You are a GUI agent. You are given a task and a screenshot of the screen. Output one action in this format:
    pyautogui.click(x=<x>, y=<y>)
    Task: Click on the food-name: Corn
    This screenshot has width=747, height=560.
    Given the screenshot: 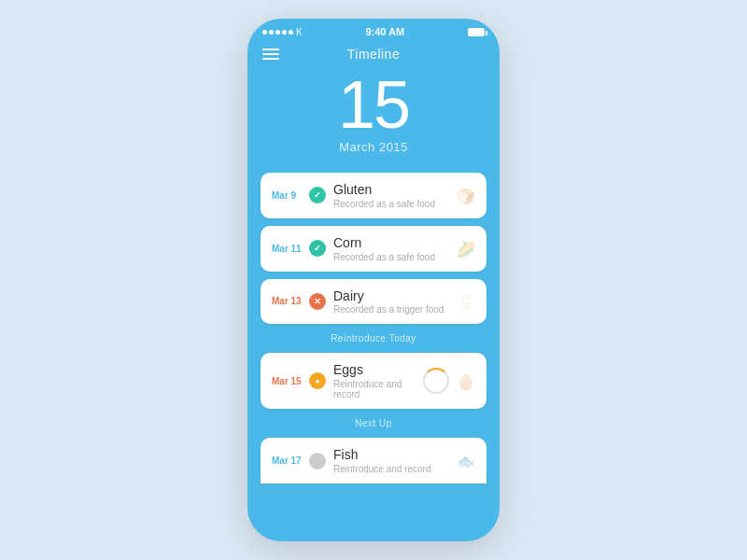 What is the action you would take?
    pyautogui.click(x=391, y=243)
    